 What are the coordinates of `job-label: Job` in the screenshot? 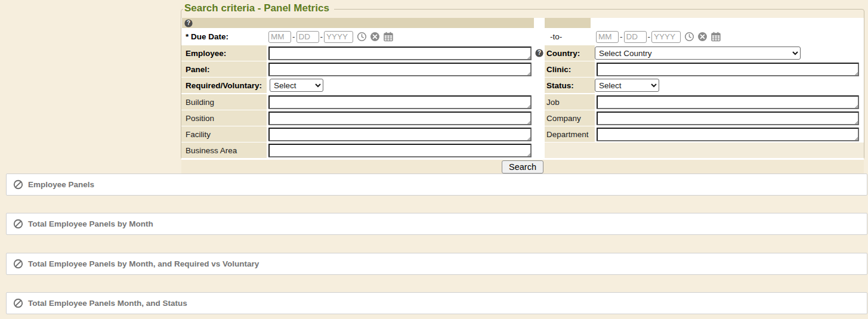 It's located at (570, 102).